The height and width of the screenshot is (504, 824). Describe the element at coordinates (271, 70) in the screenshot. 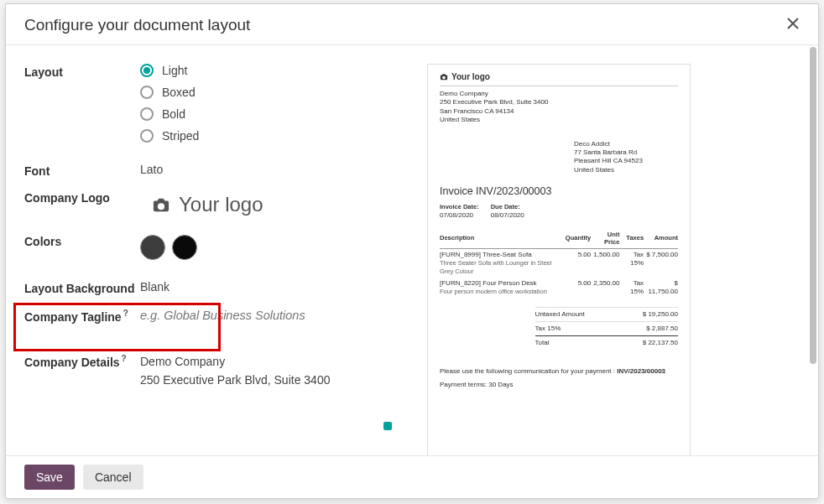

I see `layout-option-light: Light` at that location.